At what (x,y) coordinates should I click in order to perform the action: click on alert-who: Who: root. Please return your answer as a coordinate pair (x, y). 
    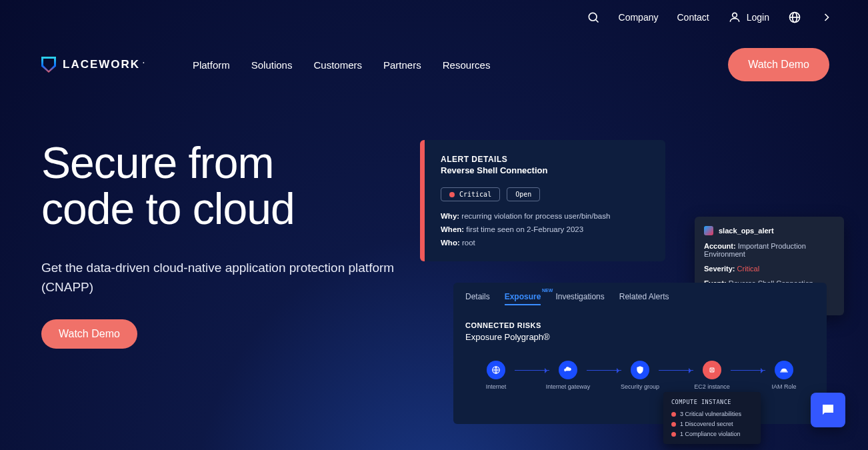
    Looking at the image, I should click on (545, 243).